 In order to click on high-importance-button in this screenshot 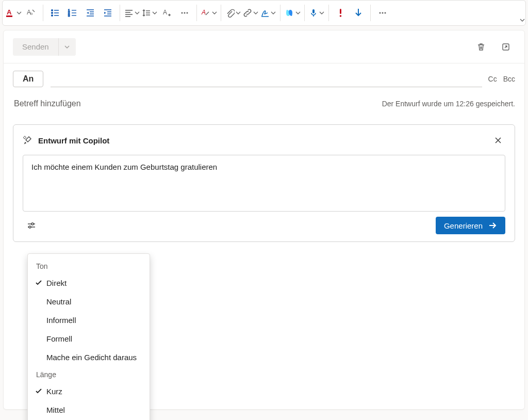, I will do `click(341, 13)`.